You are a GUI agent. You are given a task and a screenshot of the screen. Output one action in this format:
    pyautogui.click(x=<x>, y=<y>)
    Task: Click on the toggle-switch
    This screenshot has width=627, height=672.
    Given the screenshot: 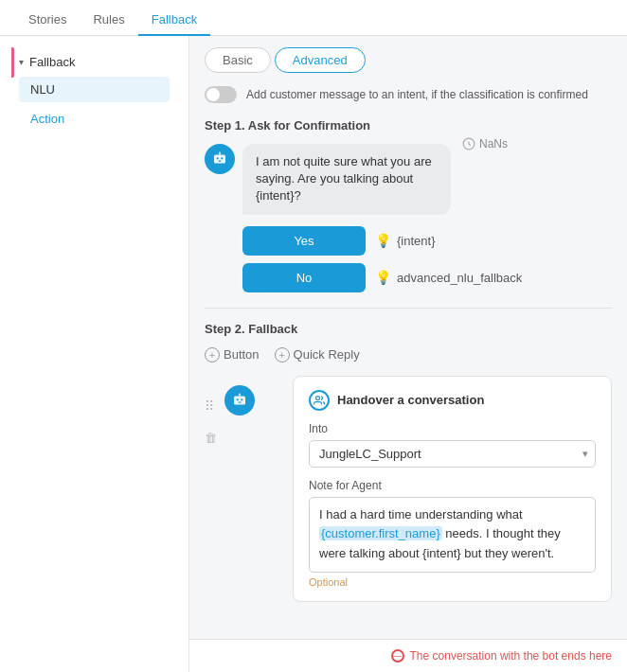 What is the action you would take?
    pyautogui.click(x=221, y=95)
    